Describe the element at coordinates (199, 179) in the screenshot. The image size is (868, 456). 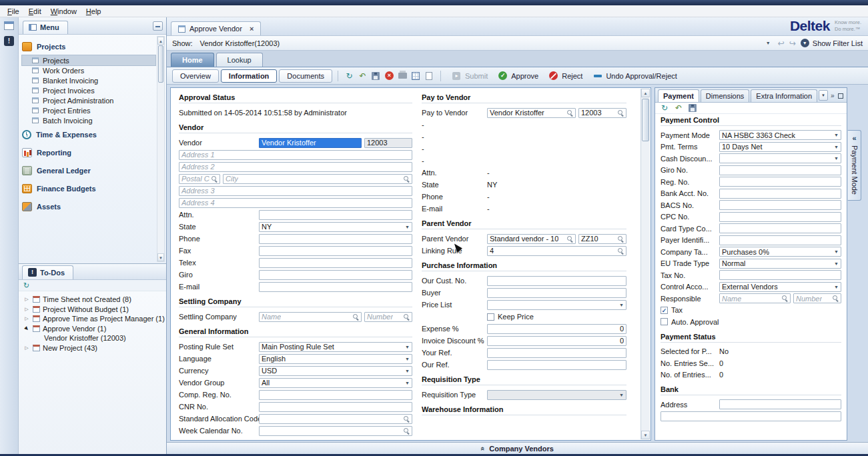
I see `lookup-field: Postal Code` at that location.